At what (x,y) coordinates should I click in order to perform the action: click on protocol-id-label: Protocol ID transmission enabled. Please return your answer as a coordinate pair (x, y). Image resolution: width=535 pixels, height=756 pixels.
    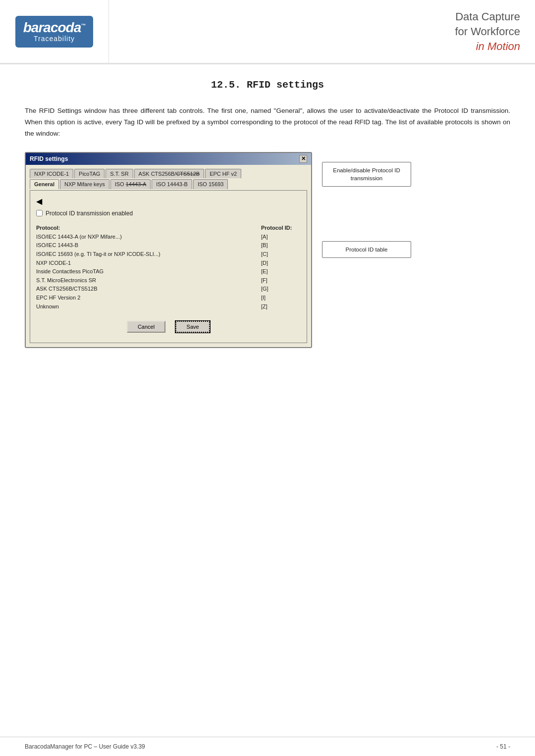
    Looking at the image, I should click on (89, 213).